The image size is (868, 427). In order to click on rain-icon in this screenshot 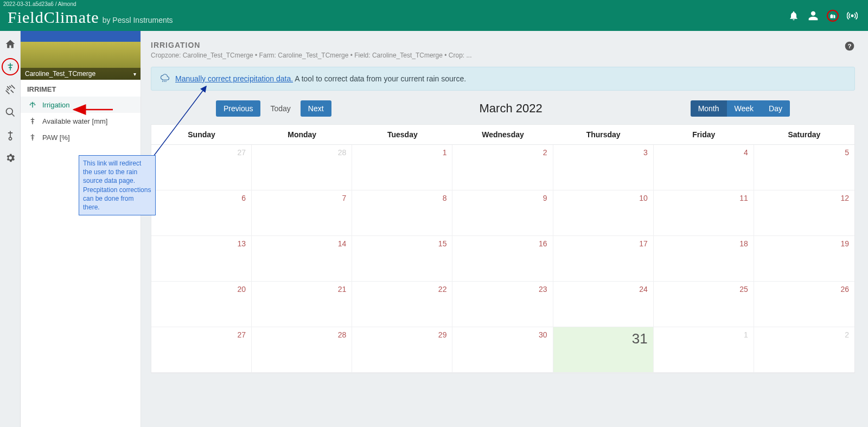, I will do `click(165, 79)`.